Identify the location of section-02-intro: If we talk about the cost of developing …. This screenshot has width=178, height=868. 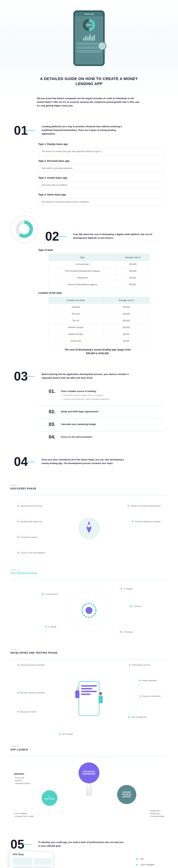
(117, 236).